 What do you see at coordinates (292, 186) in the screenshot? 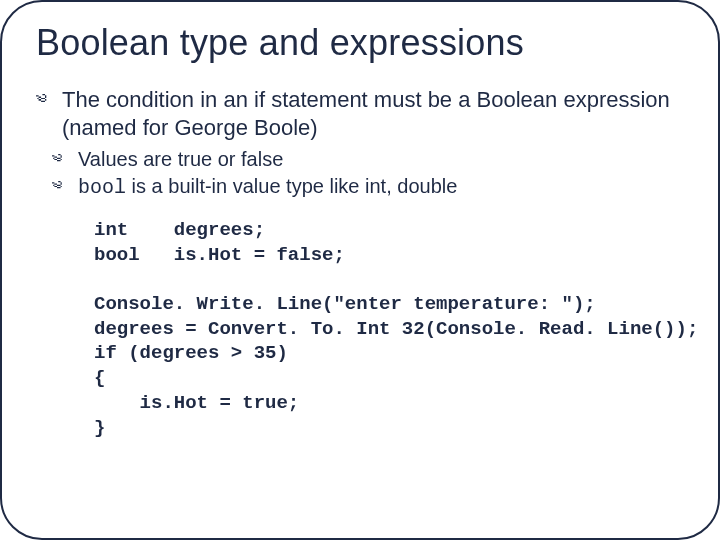
I see `bullet-text: is a built-in value type like int, doubl…` at bounding box center [292, 186].